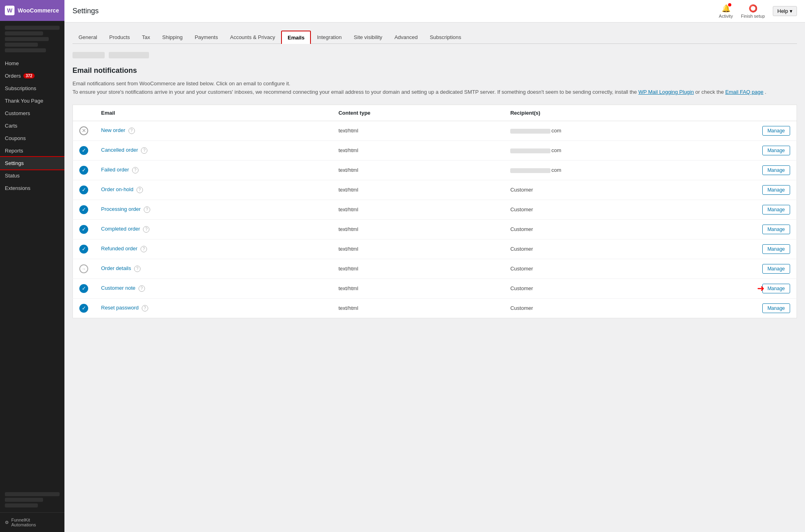 The height and width of the screenshot is (532, 805). What do you see at coordinates (252, 37) in the screenshot?
I see `tab-accounts-privacy: Accounts & Privacy` at bounding box center [252, 37].